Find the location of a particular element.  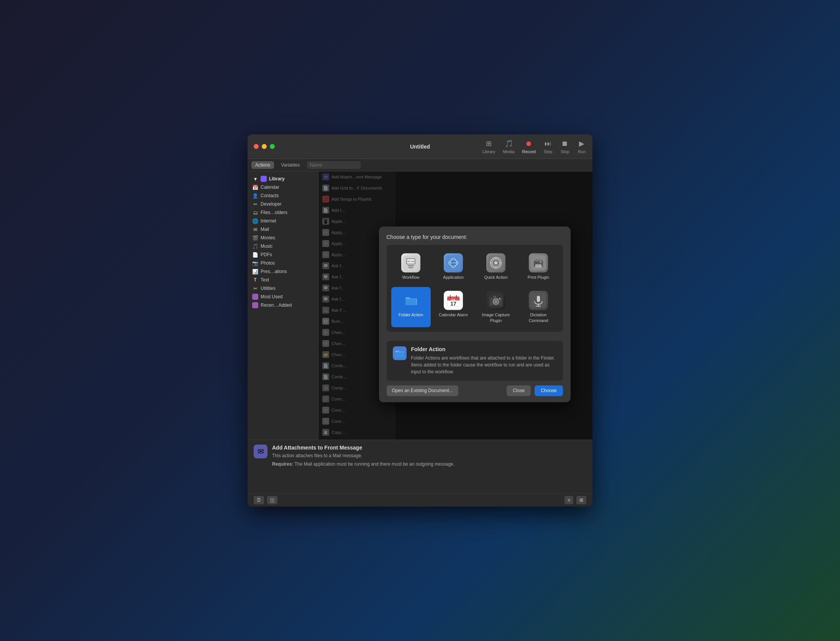

sidebar-toggle: ◫ is located at coordinates (272, 500).